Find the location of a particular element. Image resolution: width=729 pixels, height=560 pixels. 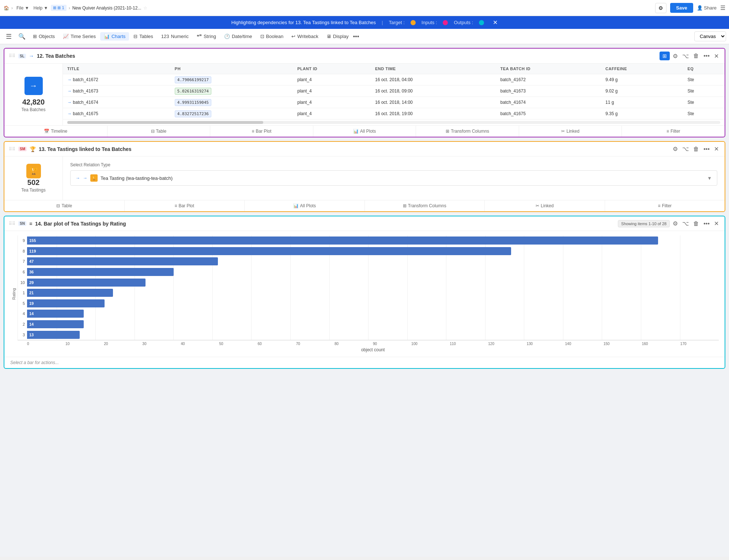

bar-track: 36 is located at coordinates (373, 272).